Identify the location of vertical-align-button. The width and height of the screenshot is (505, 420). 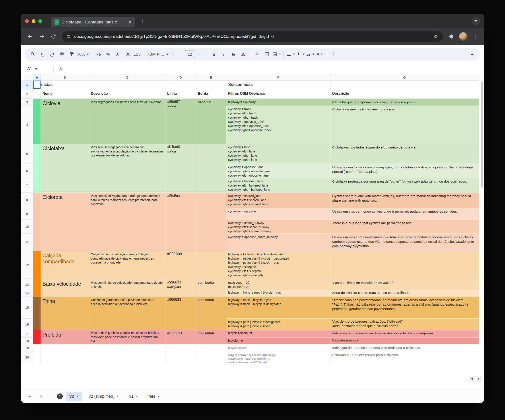
(300, 54).